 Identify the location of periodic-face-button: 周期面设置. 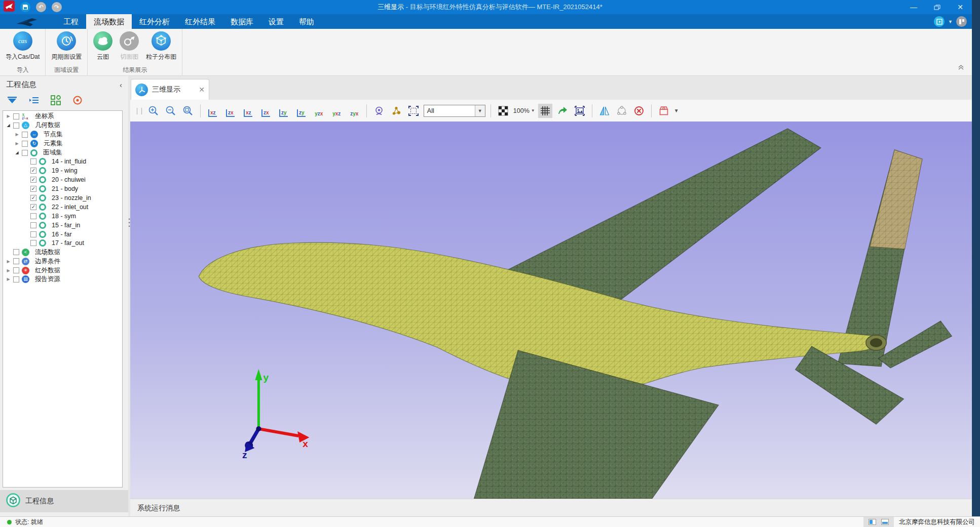
(66, 47).